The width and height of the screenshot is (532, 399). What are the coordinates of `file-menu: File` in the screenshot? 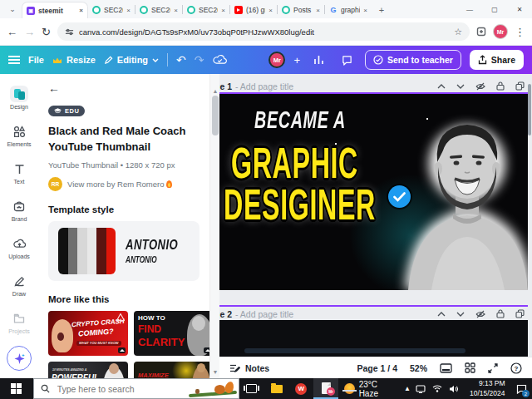 It's located at (37, 60).